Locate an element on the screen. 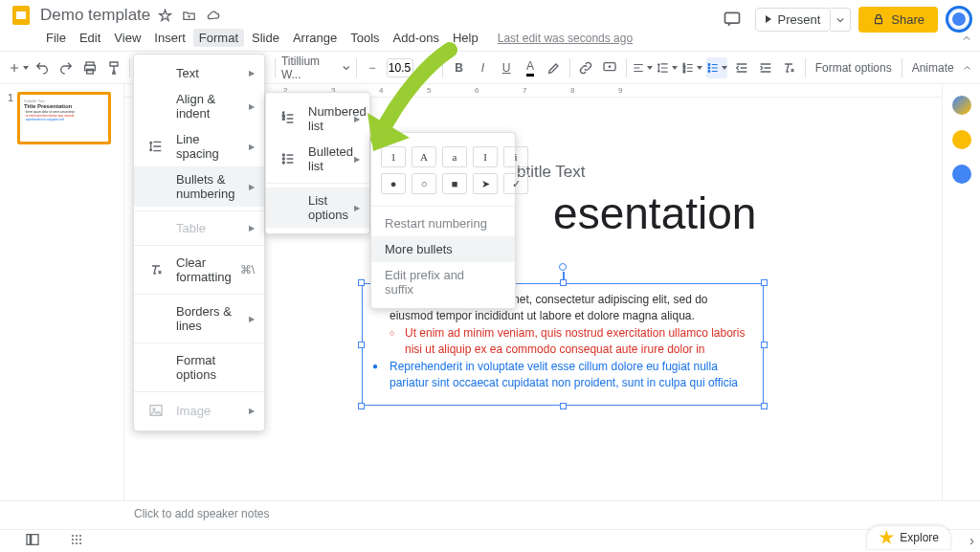  menu-file: File is located at coordinates (56, 38).